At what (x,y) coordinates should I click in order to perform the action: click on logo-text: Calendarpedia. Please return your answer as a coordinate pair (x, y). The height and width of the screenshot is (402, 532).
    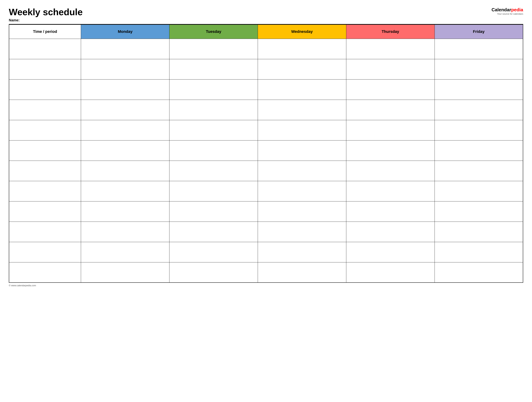
    Looking at the image, I should click on (507, 10).